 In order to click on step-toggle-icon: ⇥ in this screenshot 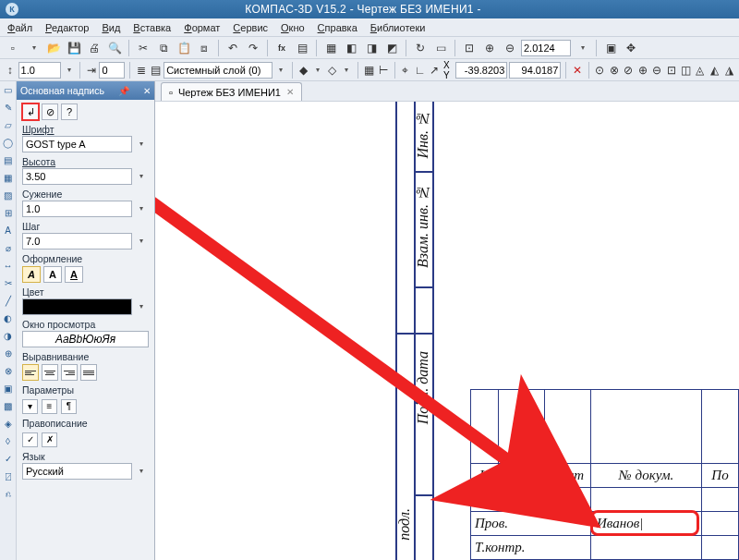, I will do `click(91, 70)`.